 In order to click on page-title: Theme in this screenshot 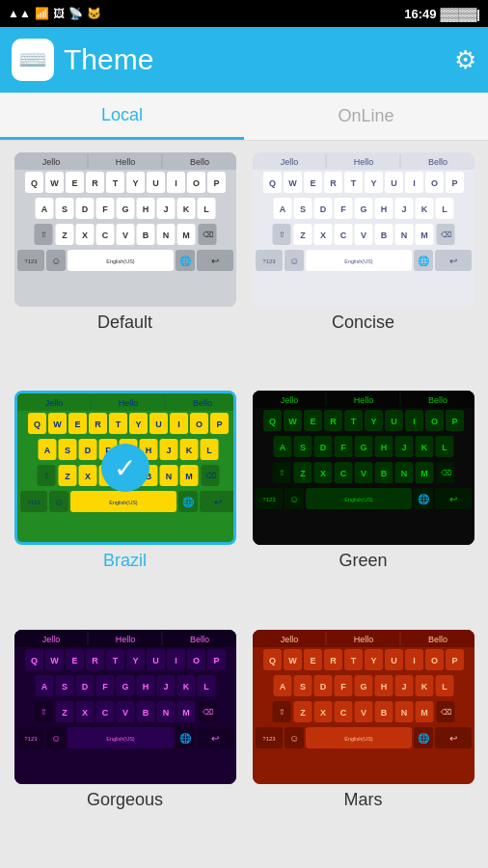, I will do `click(108, 60)`.